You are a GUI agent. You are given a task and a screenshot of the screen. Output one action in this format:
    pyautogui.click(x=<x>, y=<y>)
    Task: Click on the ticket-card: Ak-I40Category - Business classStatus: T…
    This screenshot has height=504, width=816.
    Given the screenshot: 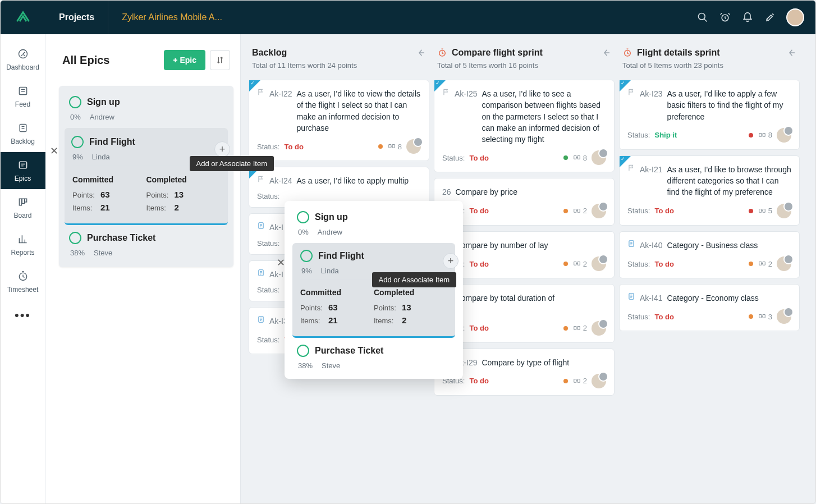 What is the action you would take?
    pyautogui.click(x=709, y=255)
    